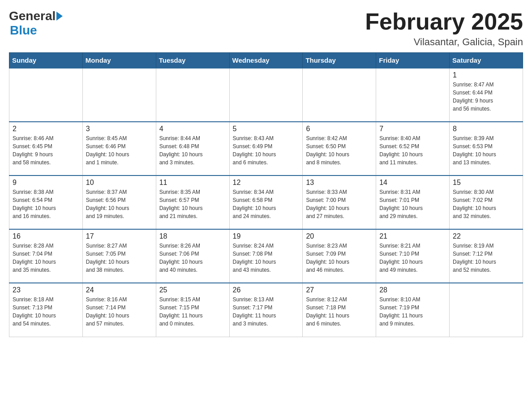 The image size is (532, 411). What do you see at coordinates (46, 290) in the screenshot?
I see `day-number: 23` at bounding box center [46, 290].